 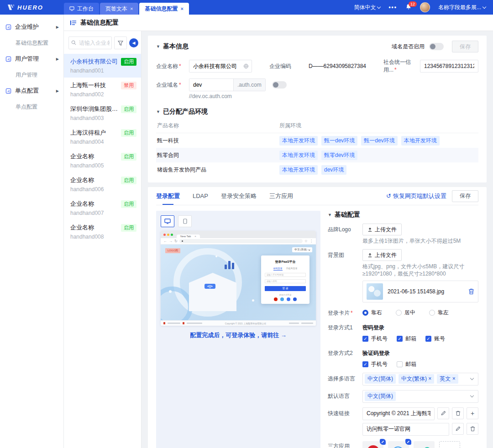 What do you see at coordinates (32, 27) in the screenshot?
I see `sidenav-group-enterprise: 企业维护 ▶` at bounding box center [32, 27].